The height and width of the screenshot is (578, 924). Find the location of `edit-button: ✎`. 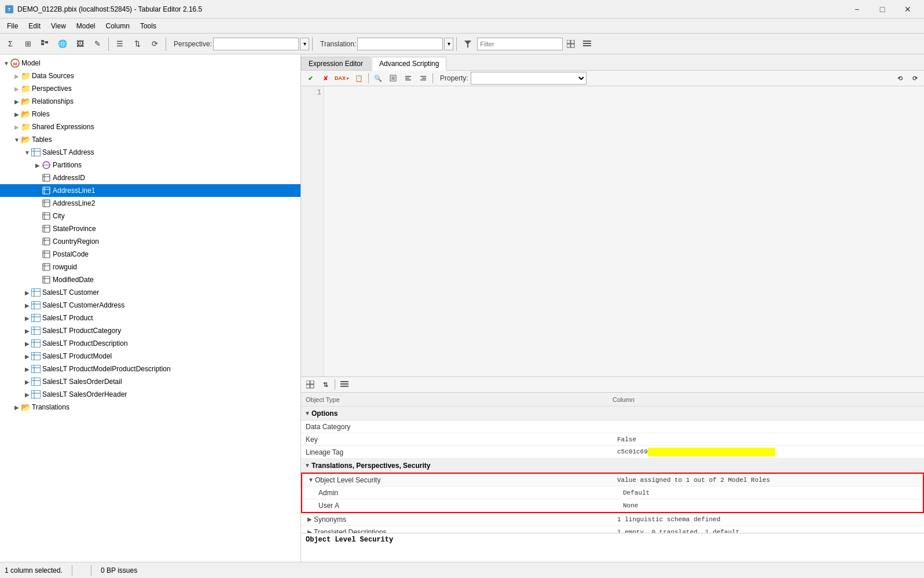

edit-button: ✎ is located at coordinates (97, 44).